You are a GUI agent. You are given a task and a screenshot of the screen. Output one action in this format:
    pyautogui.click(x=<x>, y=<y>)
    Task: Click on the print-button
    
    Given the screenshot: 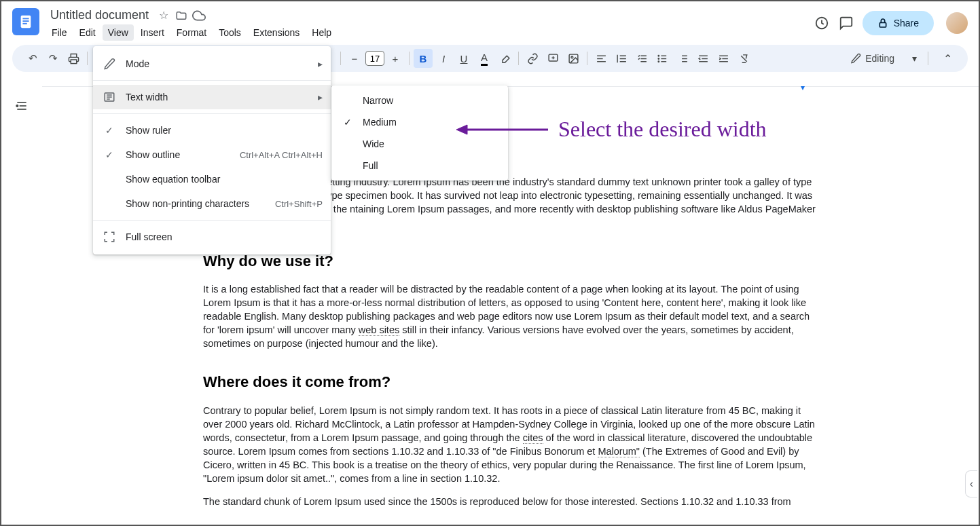 What is the action you would take?
    pyautogui.click(x=73, y=58)
    